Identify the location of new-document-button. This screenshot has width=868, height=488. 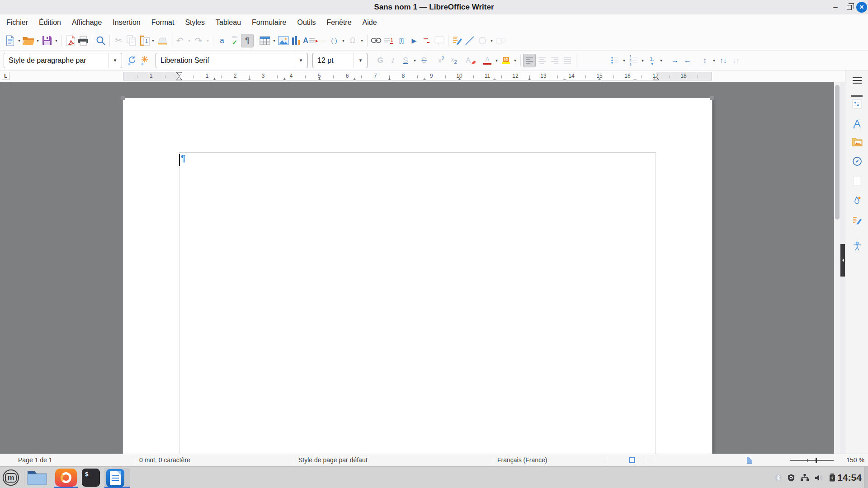
(10, 41).